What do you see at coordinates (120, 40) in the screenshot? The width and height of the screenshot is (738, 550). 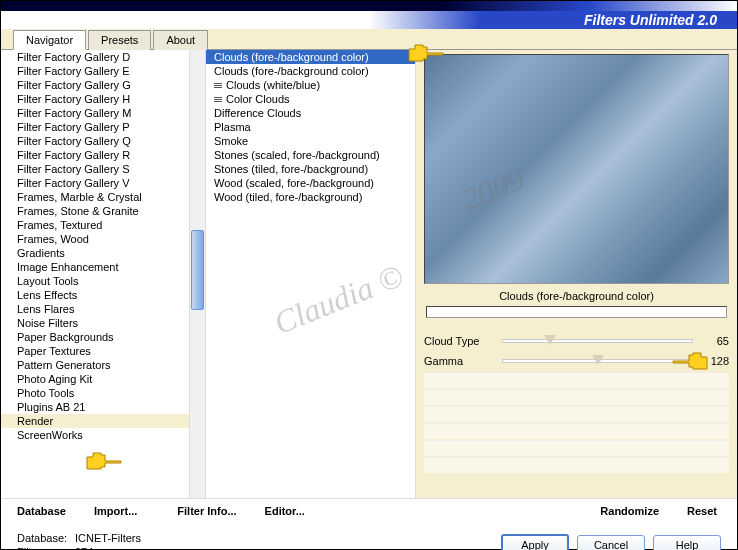 I see `tab-presets: Presets` at bounding box center [120, 40].